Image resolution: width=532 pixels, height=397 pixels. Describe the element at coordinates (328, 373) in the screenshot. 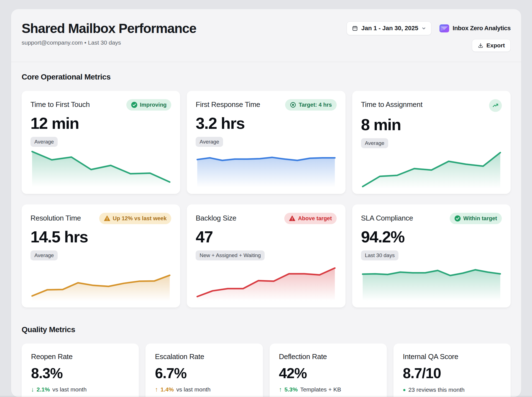

I see `metric-value: 42%` at that location.